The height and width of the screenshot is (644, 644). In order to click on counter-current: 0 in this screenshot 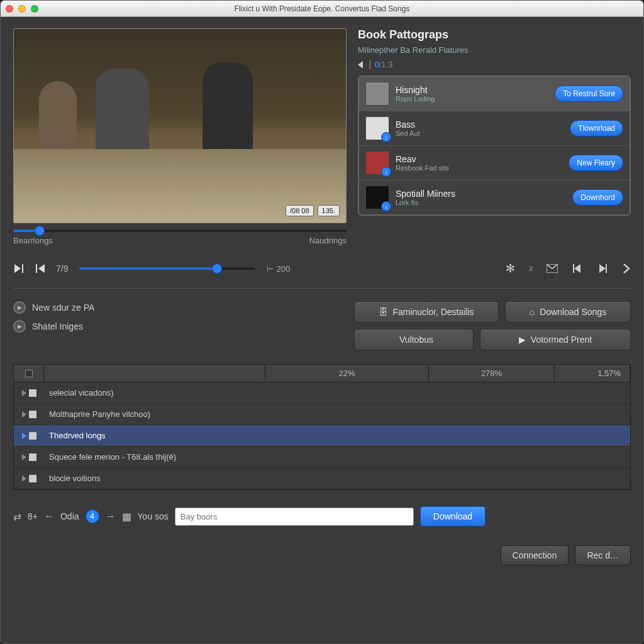, I will do `click(377, 64)`.